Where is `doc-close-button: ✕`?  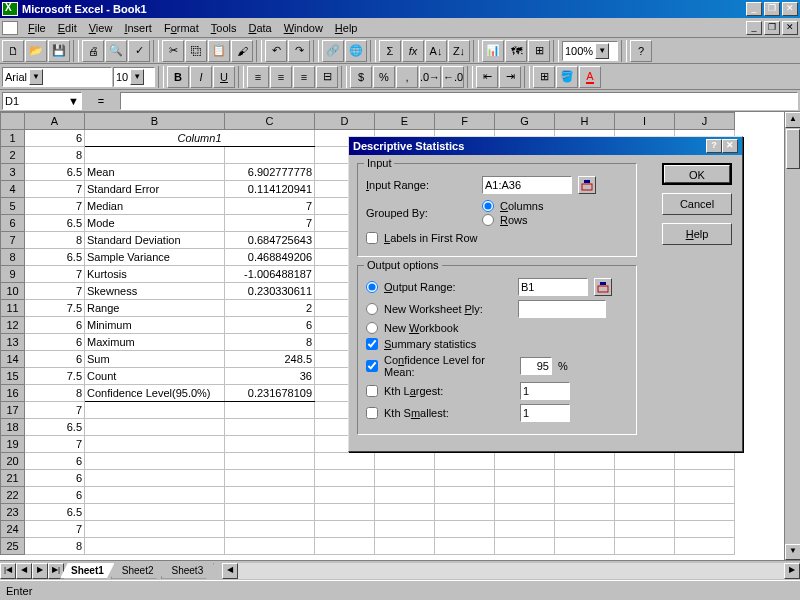 doc-close-button: ✕ is located at coordinates (790, 28).